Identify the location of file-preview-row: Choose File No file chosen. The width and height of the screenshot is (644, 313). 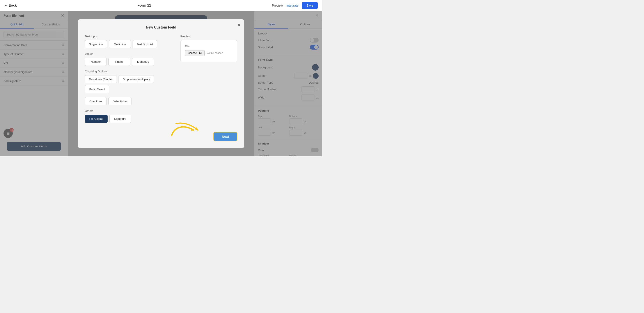
(209, 53).